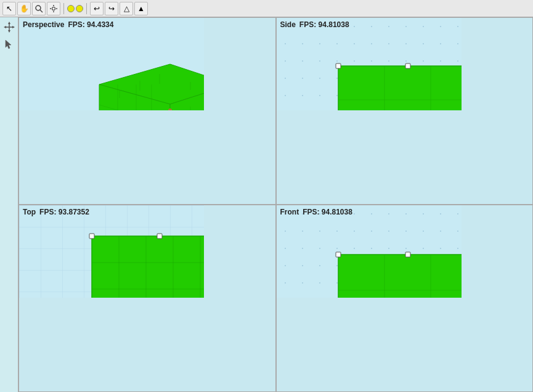 The image size is (533, 392). Describe the element at coordinates (9, 9) in the screenshot. I see `arrow-tool: ↖` at that location.